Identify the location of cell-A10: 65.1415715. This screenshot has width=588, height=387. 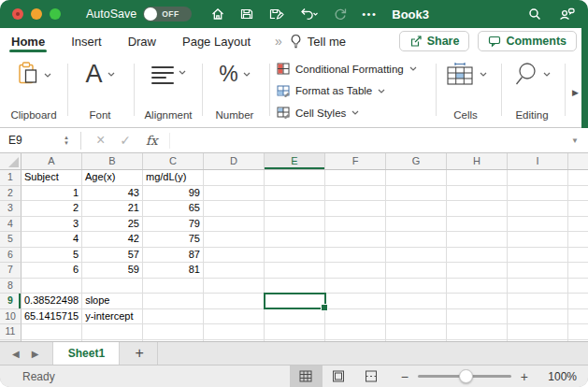
(52, 318).